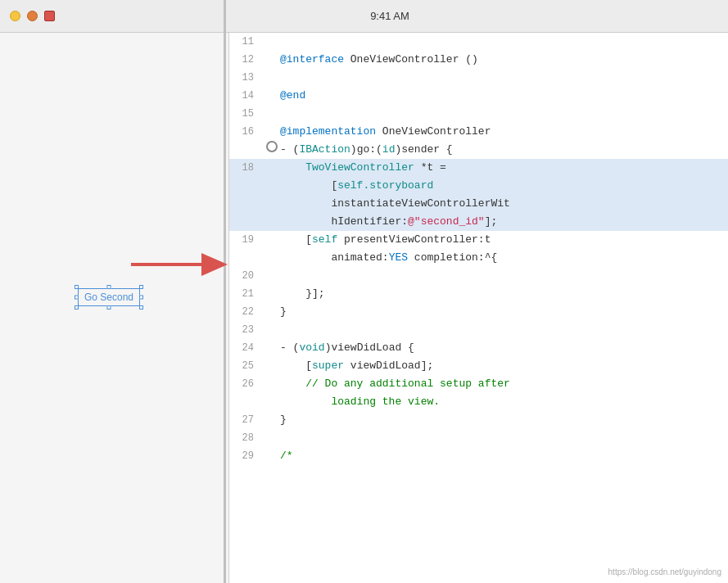 The width and height of the screenshot is (728, 583). Describe the element at coordinates (478, 240) in the screenshot. I see `code-line: 19 [self presentViewController:t` at that location.